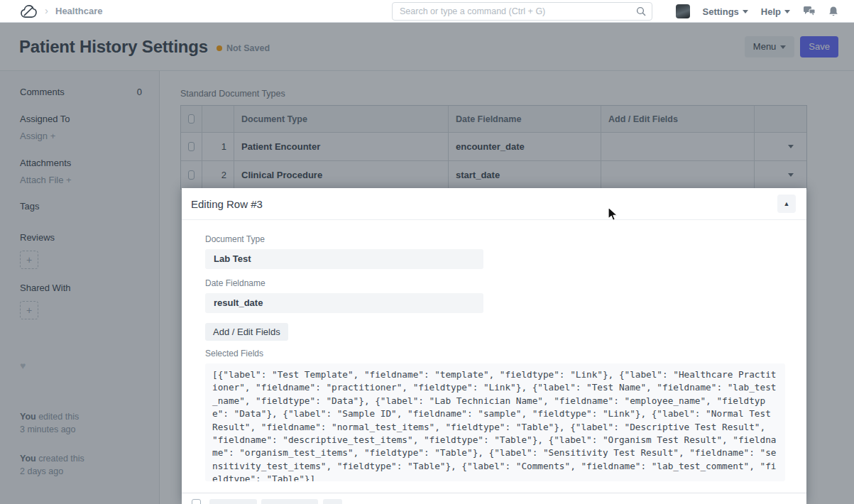 Image resolution: width=854 pixels, height=504 pixels. Describe the element at coordinates (224, 175) in the screenshot. I see `row-index: 2` at that location.